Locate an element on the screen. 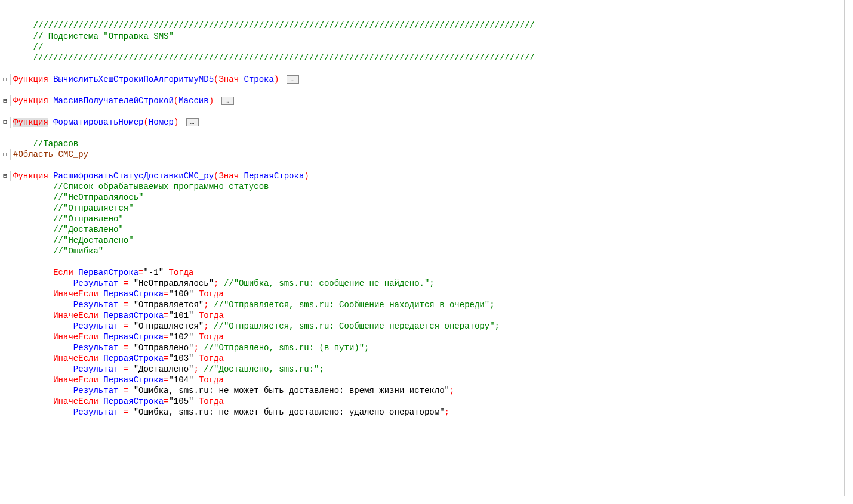  token-string: "100" is located at coordinates (181, 294).